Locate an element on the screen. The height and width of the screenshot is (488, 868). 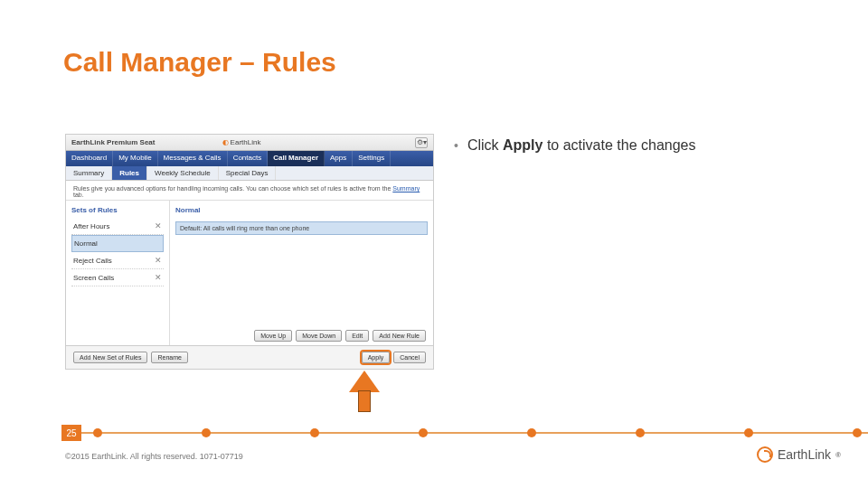
nav-item: Call Manager is located at coordinates (297, 159).